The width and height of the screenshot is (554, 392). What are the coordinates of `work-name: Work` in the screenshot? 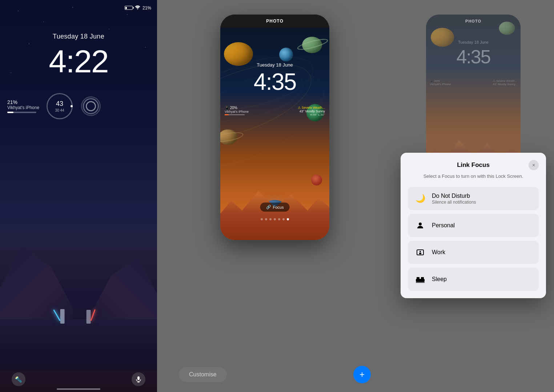 It's located at (438, 252).